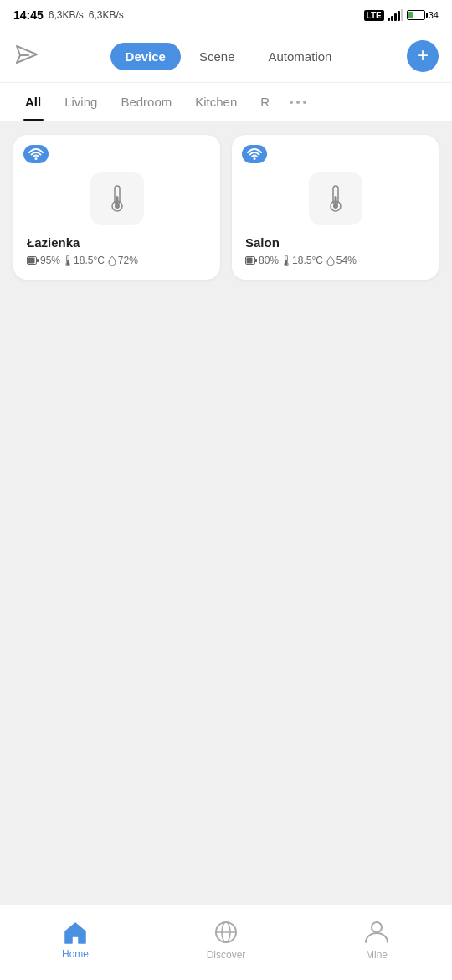 The height and width of the screenshot is (980, 452). Describe the element at coordinates (28, 15) in the screenshot. I see `status-time: 14:45` at that location.